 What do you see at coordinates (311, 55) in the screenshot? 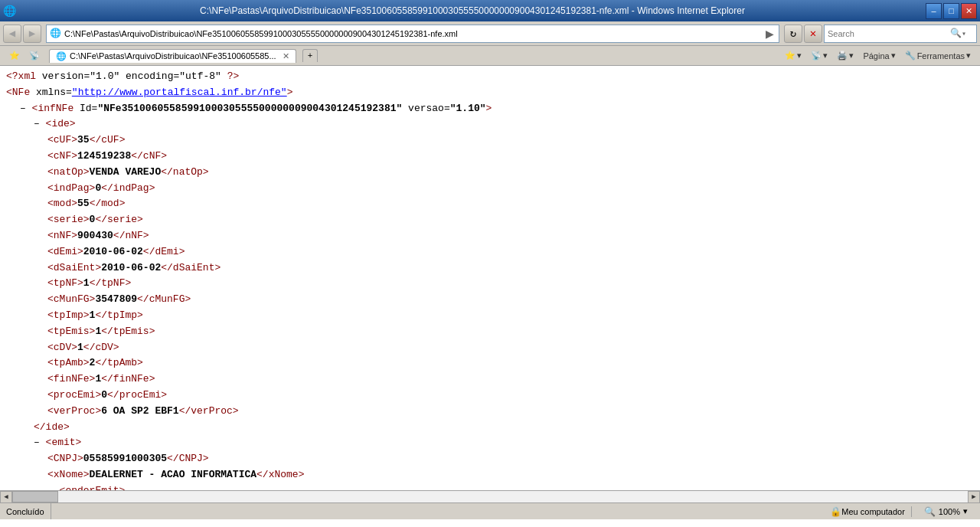
I see `new-tab-button: +` at bounding box center [311, 55].